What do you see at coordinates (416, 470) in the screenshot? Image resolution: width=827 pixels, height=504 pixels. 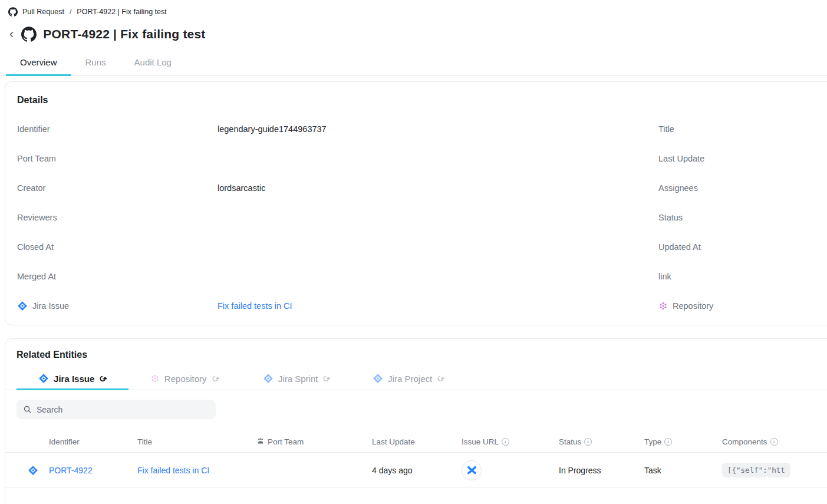 I see `table-row: PORT-4922 Fix failed tests in CI 4 days …` at bounding box center [416, 470].